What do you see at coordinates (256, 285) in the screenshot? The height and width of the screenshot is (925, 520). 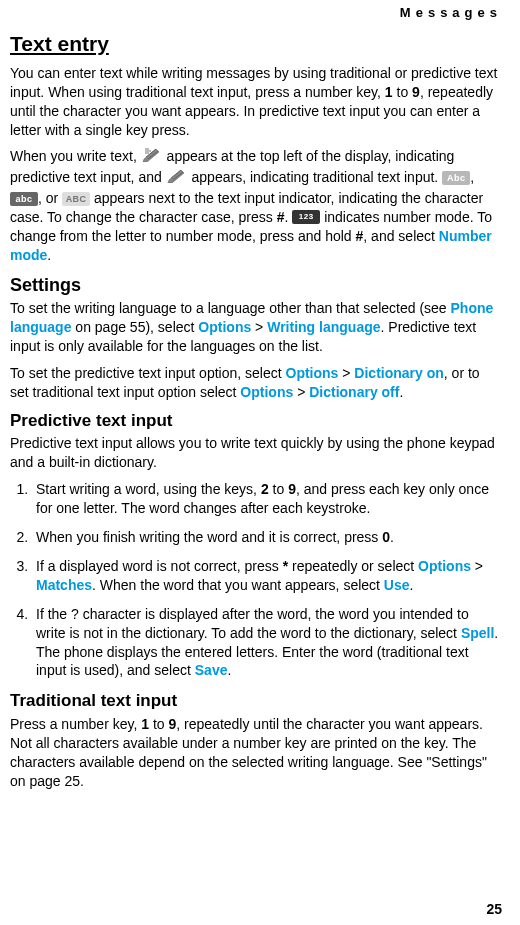 I see `heading-settings: Settings` at bounding box center [256, 285].